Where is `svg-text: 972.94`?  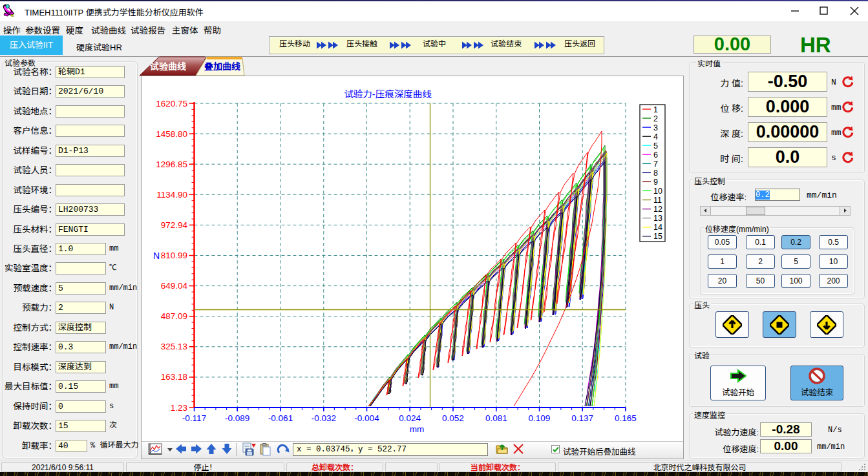 svg-text: 972.94 is located at coordinates (175, 225).